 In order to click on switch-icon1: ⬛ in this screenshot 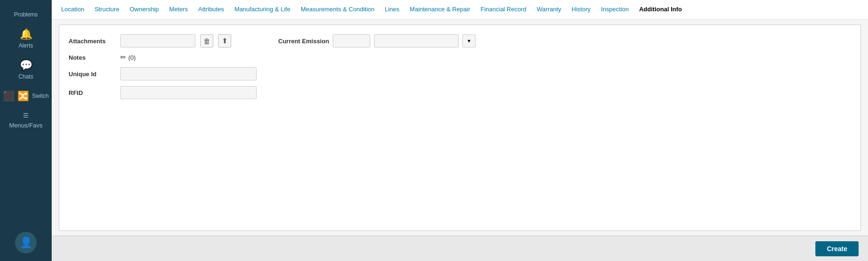, I will do `click(8, 96)`.